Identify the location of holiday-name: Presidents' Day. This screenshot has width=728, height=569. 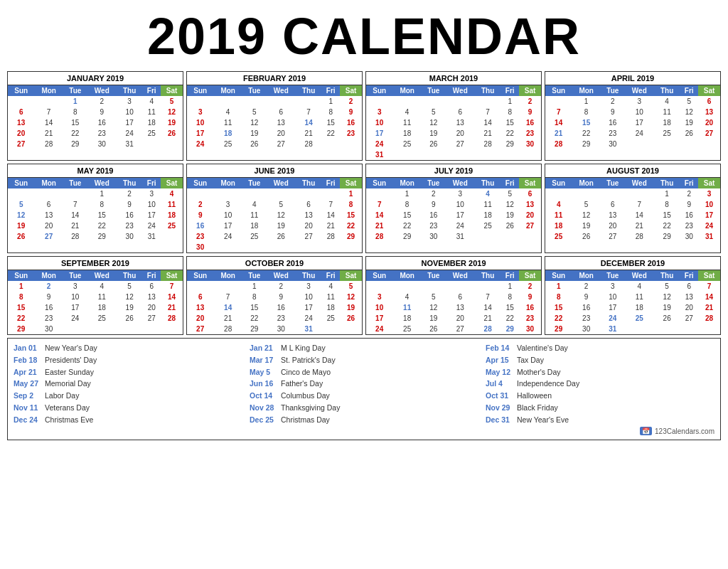
(71, 361).